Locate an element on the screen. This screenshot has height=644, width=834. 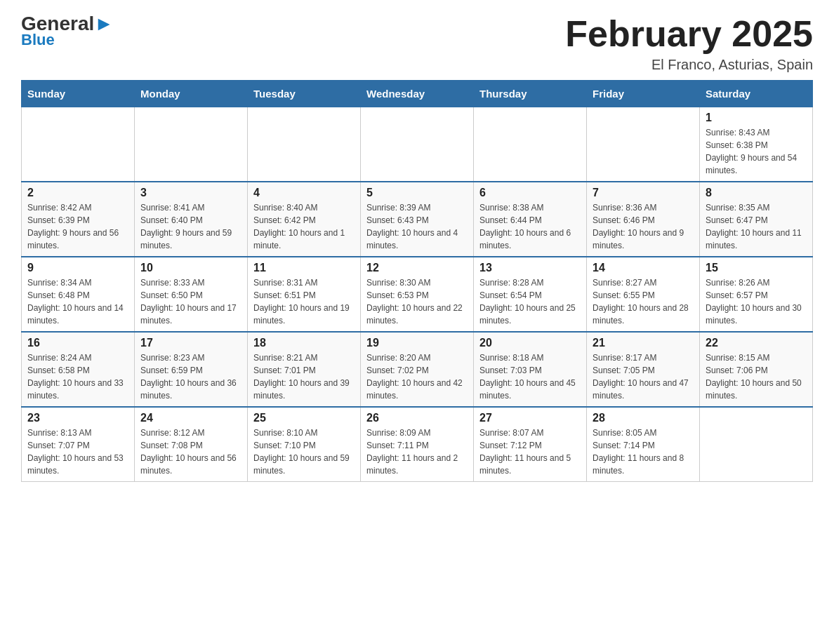
day-info: Sunrise: 8:39 AMSunset: 6:43 PMDaylight:… is located at coordinates (417, 227).